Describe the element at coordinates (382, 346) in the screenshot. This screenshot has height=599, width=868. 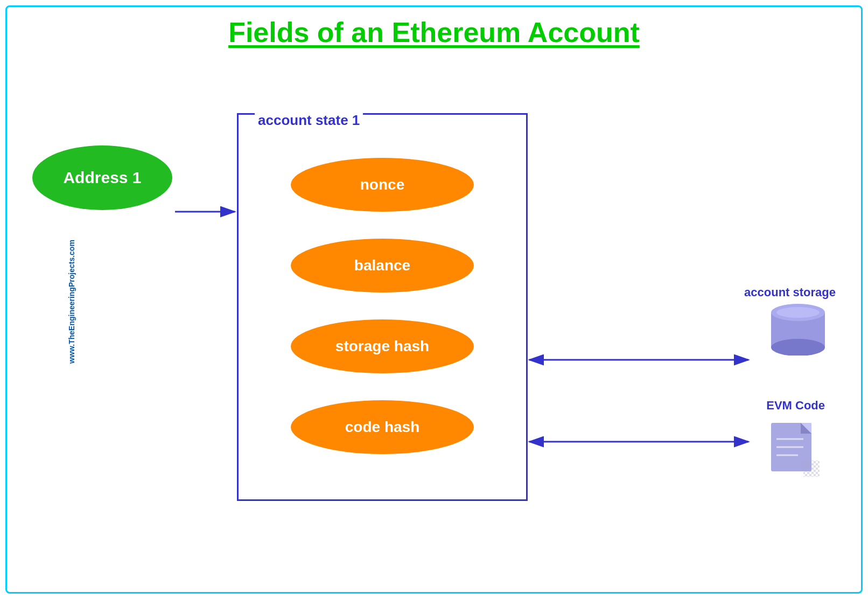
I see `storage-hash-ellipse: storage hash` at that location.